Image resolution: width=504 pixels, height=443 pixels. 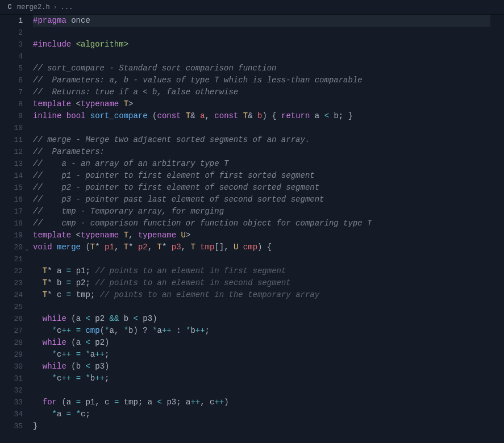 I want to click on code-line: while (b < p3), so click(x=261, y=367).